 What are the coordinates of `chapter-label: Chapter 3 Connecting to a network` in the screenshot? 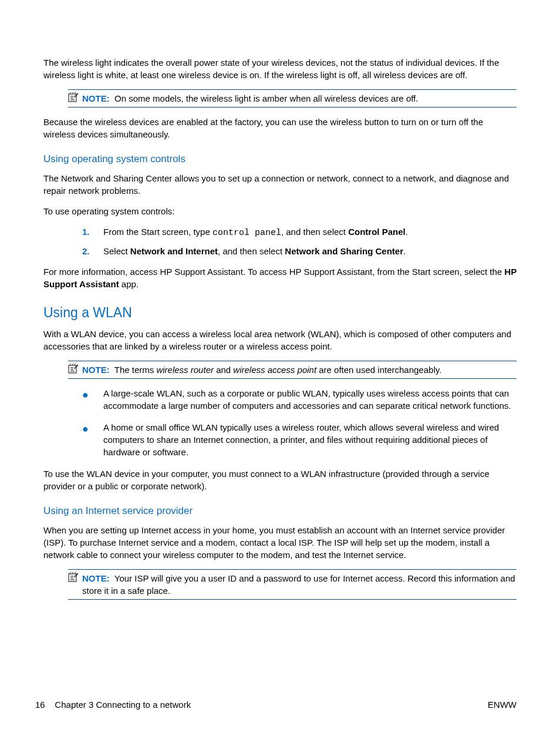 It's located at (123, 705).